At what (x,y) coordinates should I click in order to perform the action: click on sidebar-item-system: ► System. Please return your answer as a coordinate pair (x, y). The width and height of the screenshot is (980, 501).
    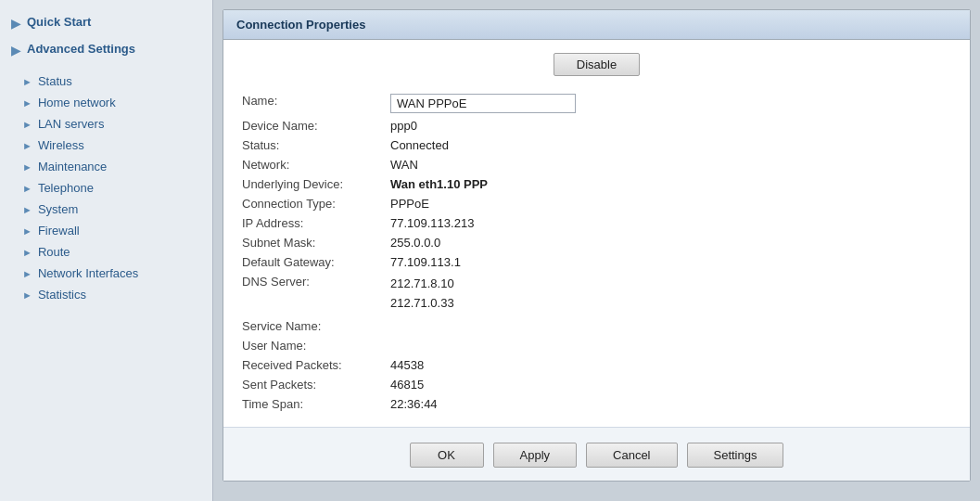
    Looking at the image, I should click on (106, 210).